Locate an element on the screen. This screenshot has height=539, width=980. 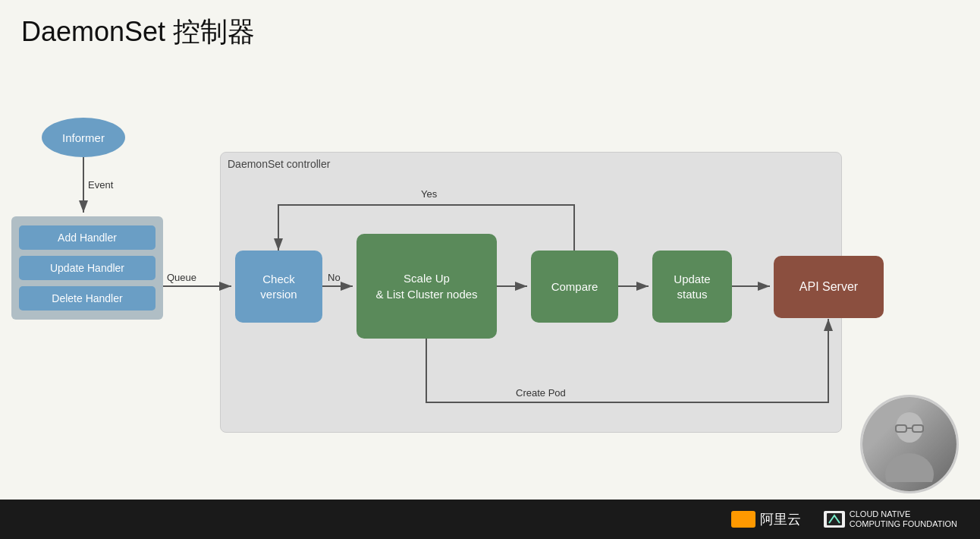
update-handler: Update Handler is located at coordinates (87, 268).